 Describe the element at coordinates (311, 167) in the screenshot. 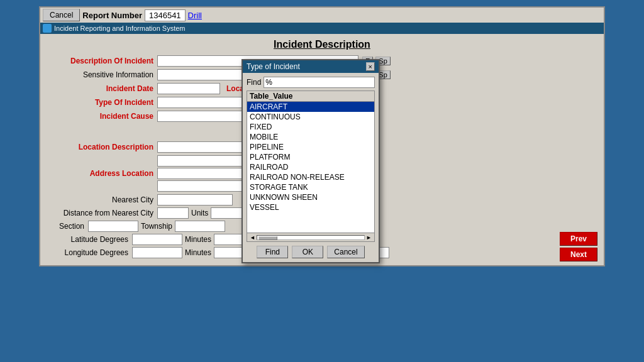

I see `modal-list: AIRCRAFT CONTINUOUS FIXED MOBILE PIPELIN…` at that location.